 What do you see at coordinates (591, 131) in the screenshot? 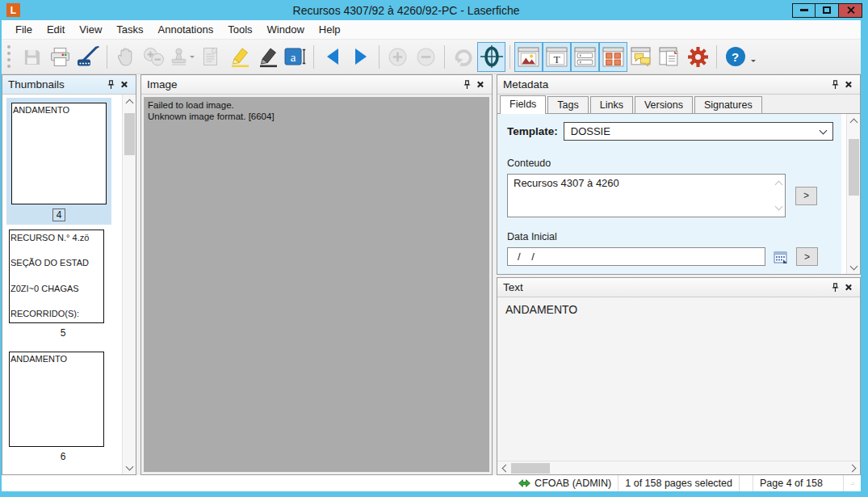
I see `template-value: DOSSIE` at bounding box center [591, 131].